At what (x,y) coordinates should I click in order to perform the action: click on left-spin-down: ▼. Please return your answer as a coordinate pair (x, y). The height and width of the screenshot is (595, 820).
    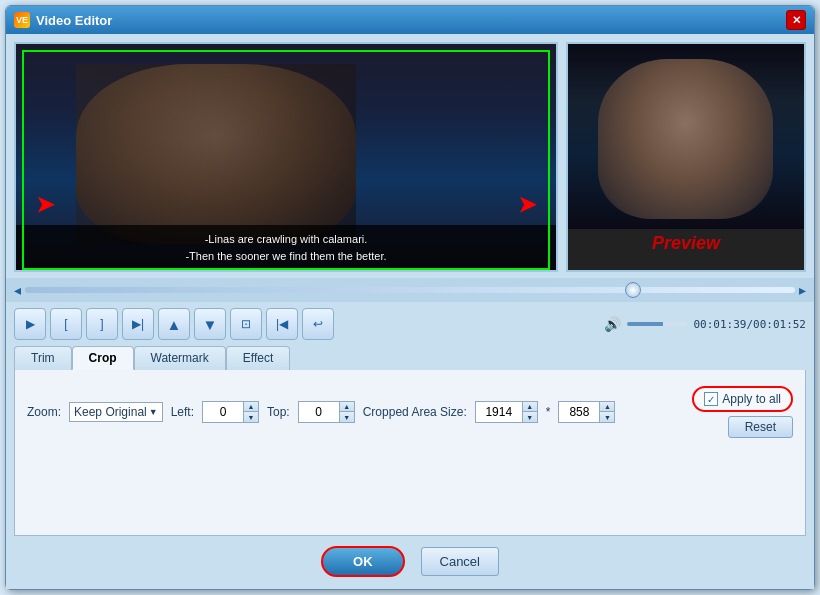
    Looking at the image, I should click on (251, 417).